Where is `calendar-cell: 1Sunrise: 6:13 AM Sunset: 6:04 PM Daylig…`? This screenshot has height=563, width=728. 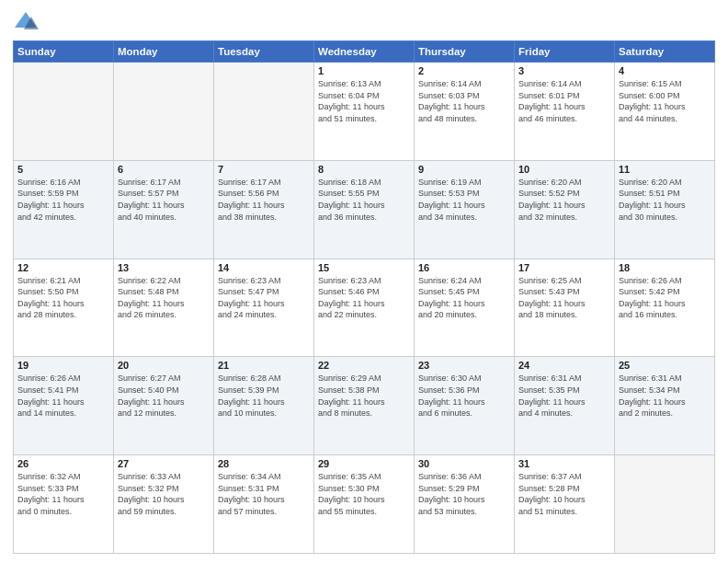
calendar-cell: 1Sunrise: 6:13 AM Sunset: 6:04 PM Daylig… is located at coordinates (364, 112).